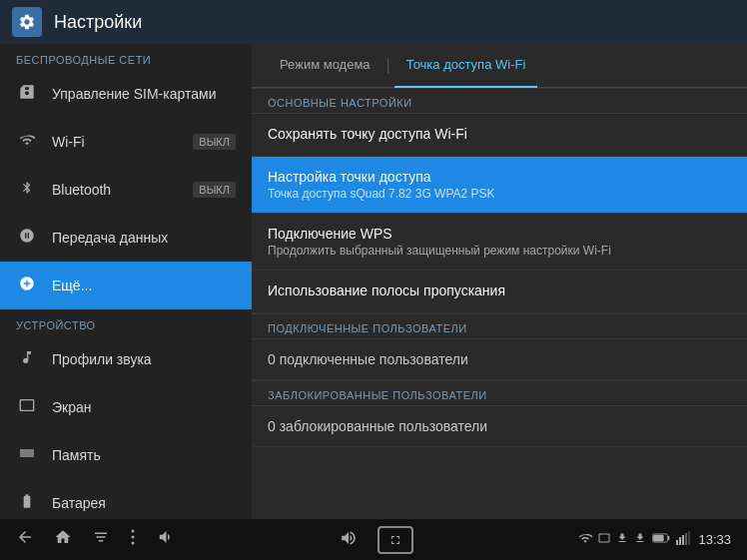 The width and height of the screenshot is (747, 560). Describe the element at coordinates (349, 540) in the screenshot. I see `volume-icon` at that location.